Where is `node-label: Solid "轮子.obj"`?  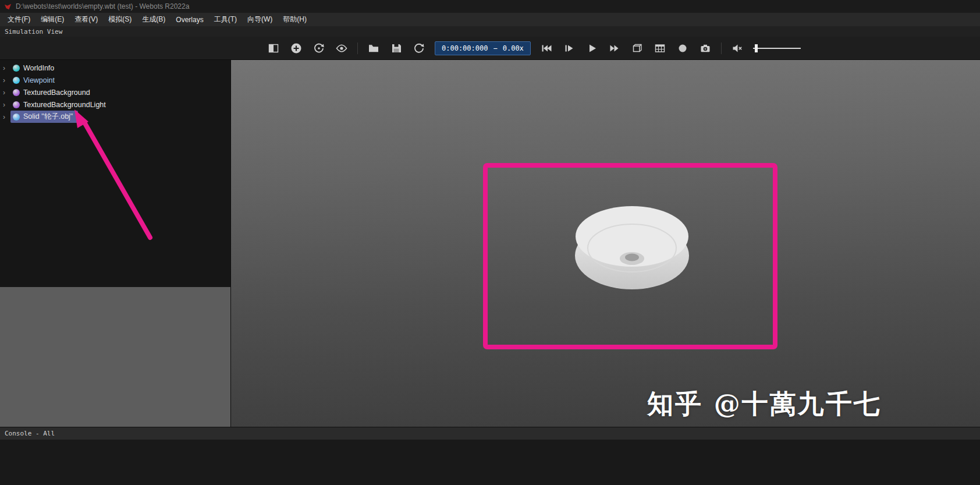 node-label: Solid "轮子.obj" is located at coordinates (48, 116).